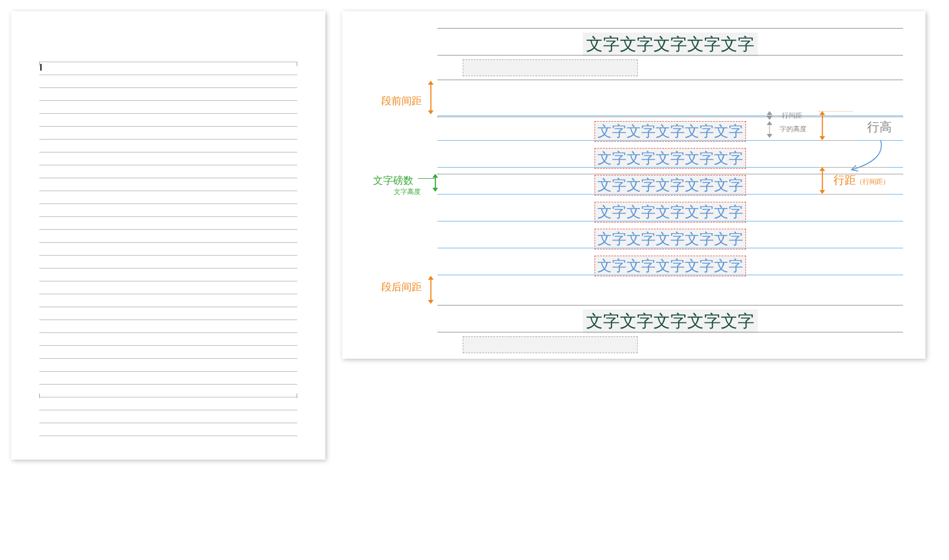 This screenshot has width=949, height=560. Describe the element at coordinates (402, 101) in the screenshot. I see `label-space-before: 段前间距` at that location.